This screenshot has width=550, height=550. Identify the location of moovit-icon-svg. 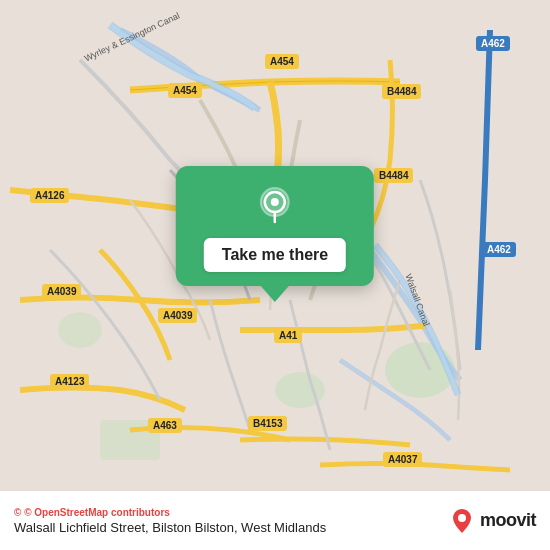
(462, 521).